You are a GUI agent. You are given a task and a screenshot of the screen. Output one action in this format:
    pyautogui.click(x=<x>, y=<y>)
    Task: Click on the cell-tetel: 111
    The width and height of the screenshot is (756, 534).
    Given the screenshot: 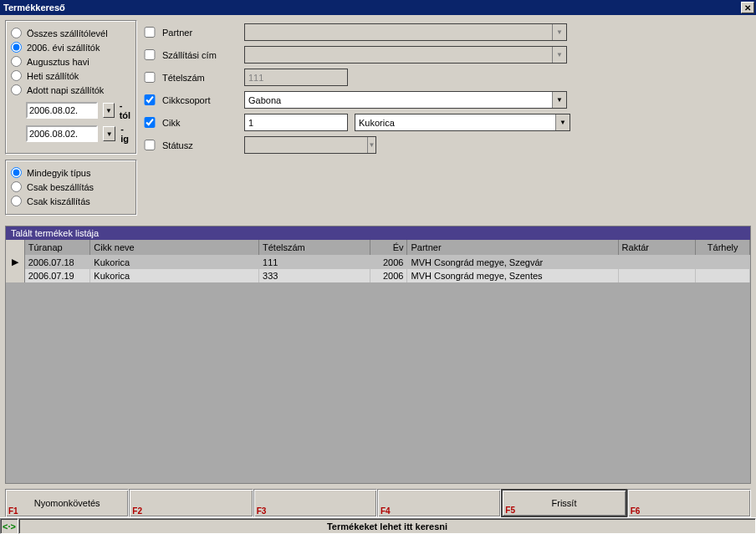 What is the action you would take?
    pyautogui.click(x=314, y=262)
    